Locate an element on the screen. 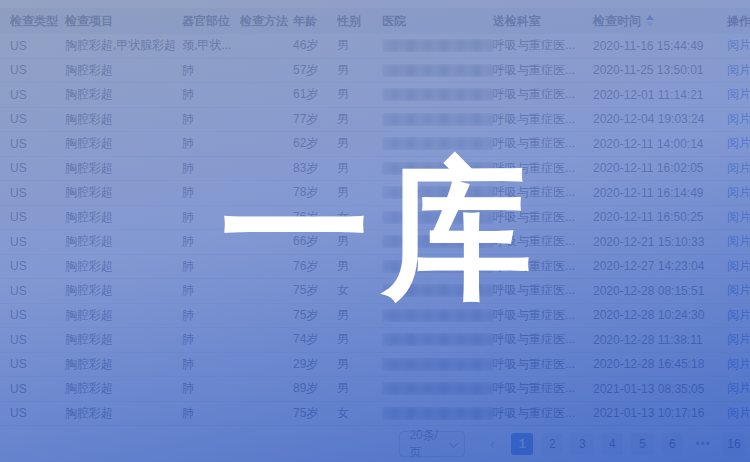  column-header-7: 送检科室 is located at coordinates (539, 22).